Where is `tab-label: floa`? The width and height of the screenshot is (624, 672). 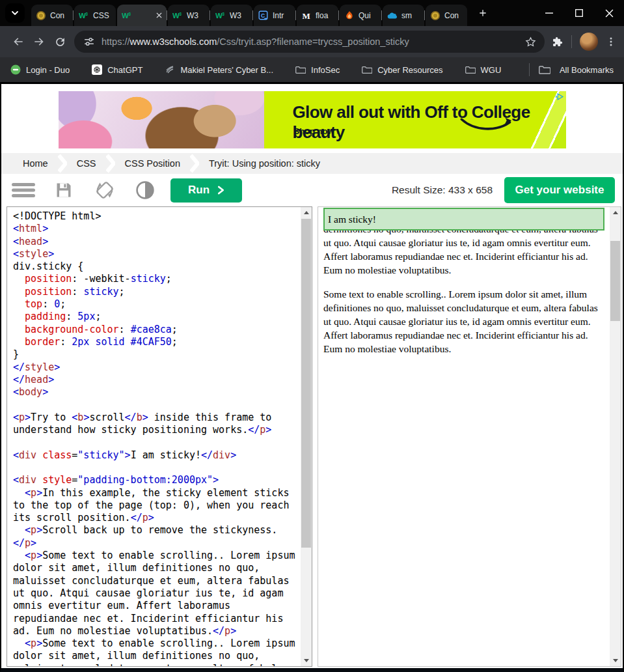 tab-label: floa is located at coordinates (325, 16).